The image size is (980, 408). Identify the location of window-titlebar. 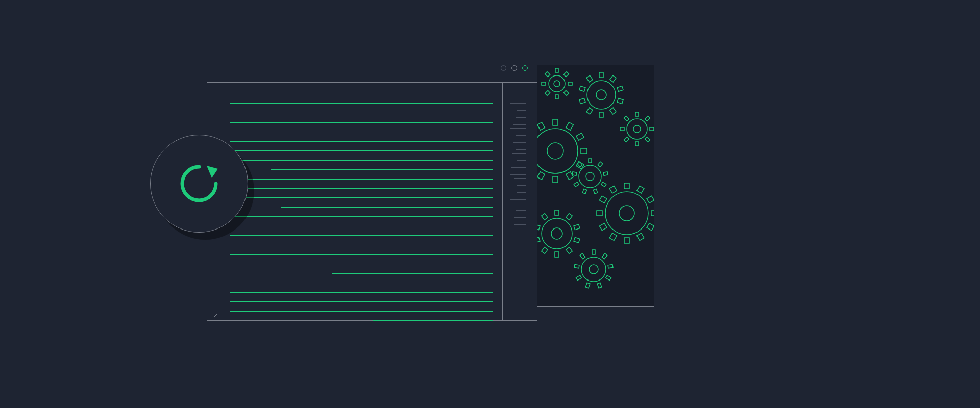
(372, 69).